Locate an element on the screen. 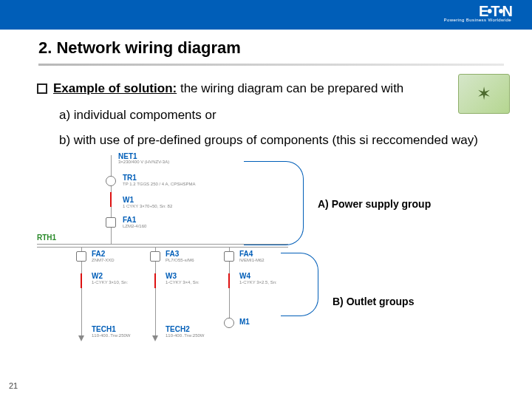 The height and width of the screenshot is (399, 532). diagram-label-m1: M1 is located at coordinates (245, 322).